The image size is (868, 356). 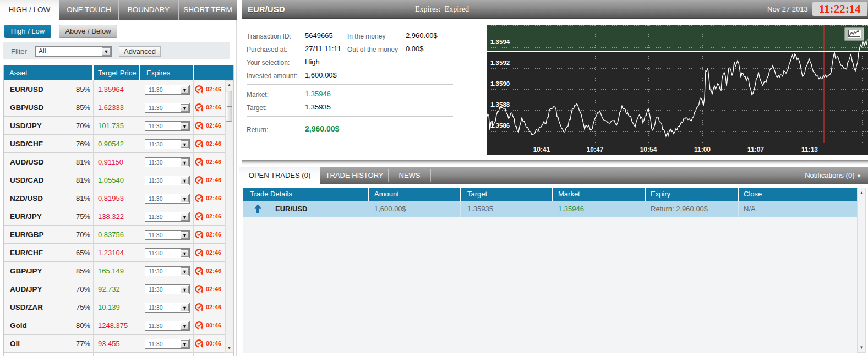 I want to click on svg-text: 11:00, so click(x=702, y=150).